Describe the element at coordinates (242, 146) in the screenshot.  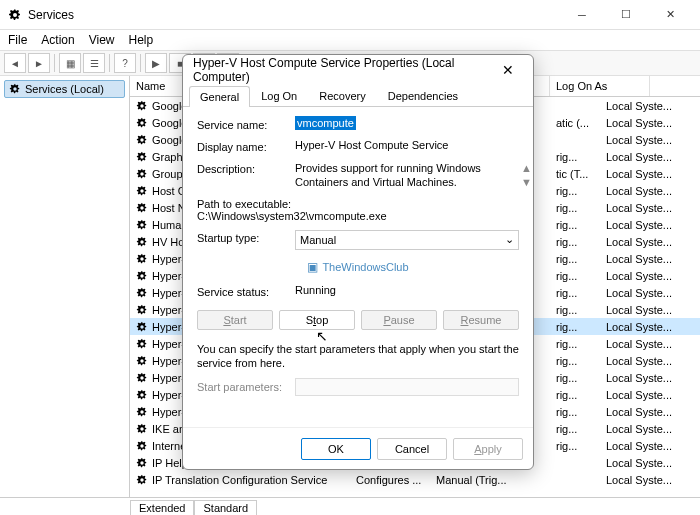
I see `display-name-label: Display name:` at that location.